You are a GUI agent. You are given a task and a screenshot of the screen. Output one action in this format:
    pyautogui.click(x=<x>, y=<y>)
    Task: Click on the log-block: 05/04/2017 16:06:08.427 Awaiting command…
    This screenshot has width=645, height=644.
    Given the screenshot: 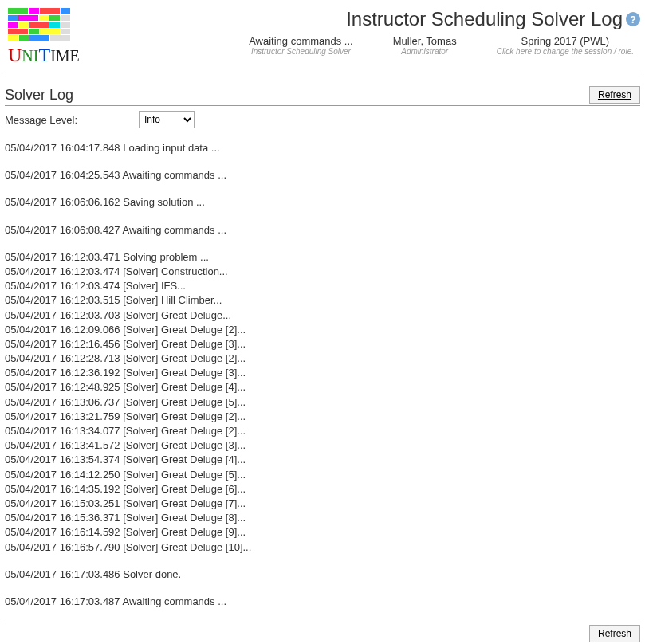 What is the action you would take?
    pyautogui.click(x=322, y=230)
    